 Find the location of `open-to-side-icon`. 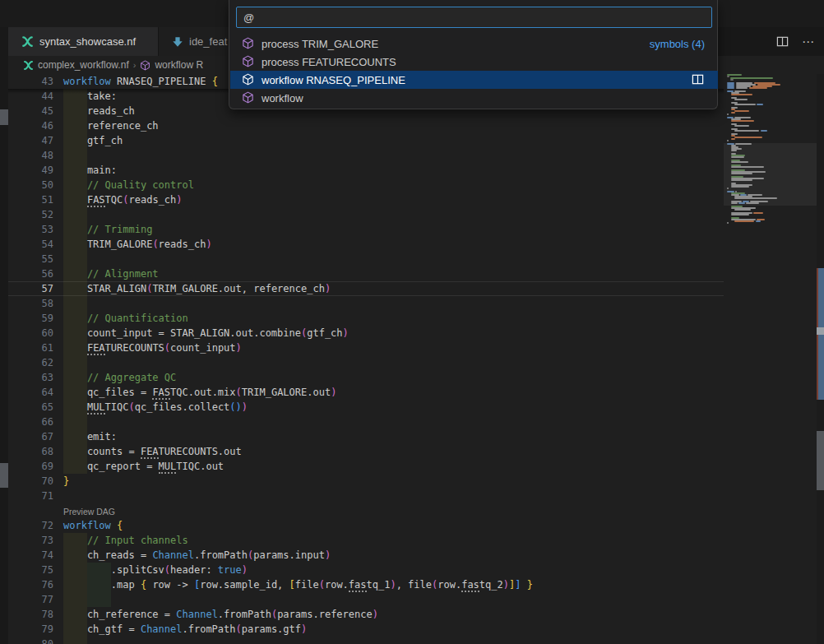

open-to-side-icon is located at coordinates (698, 80).